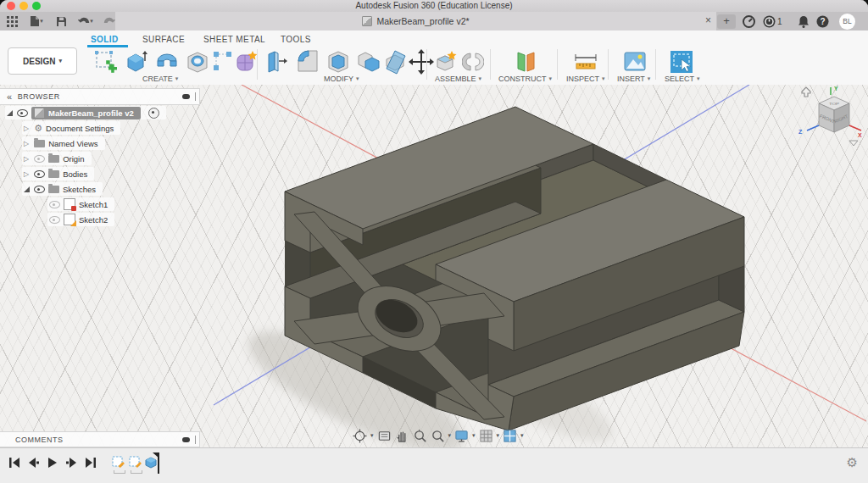 The image size is (868, 483). I want to click on select-button, so click(682, 62).